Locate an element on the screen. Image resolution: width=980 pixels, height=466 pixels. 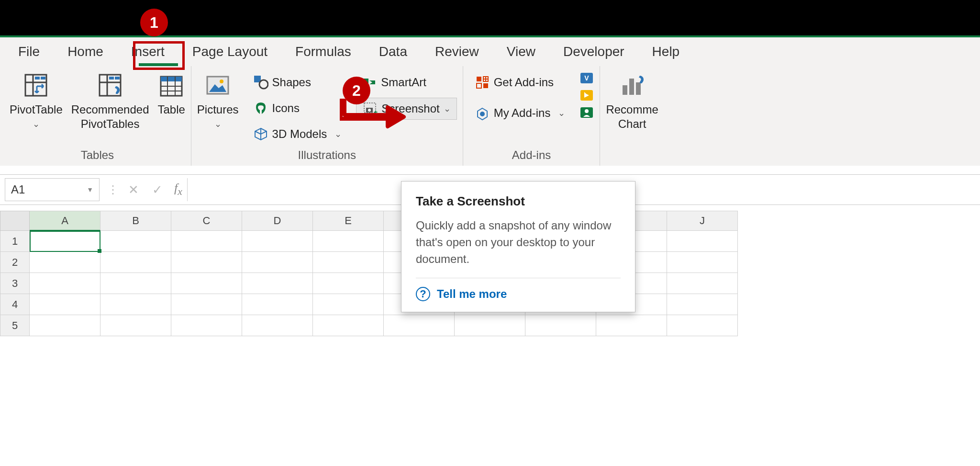
tab-home: Home is located at coordinates (85, 52).